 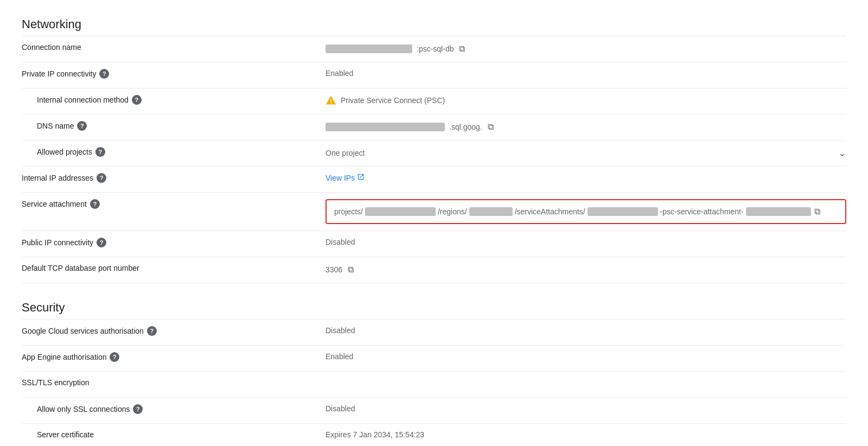 What do you see at coordinates (100, 152) in the screenshot?
I see `allowed-projects-help-icon: ?` at bounding box center [100, 152].